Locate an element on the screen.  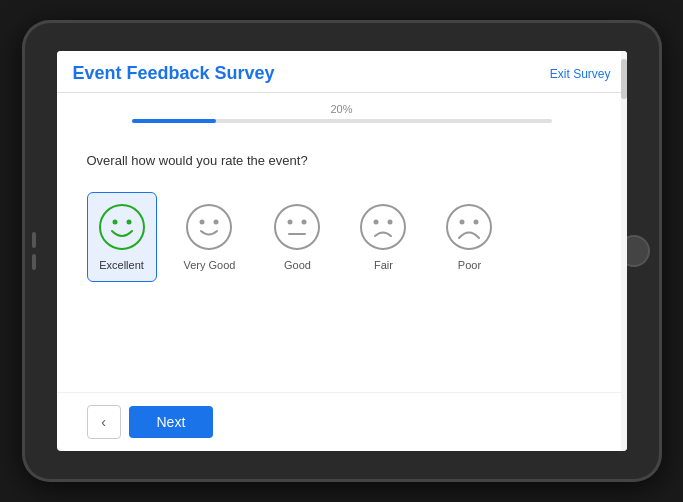
rating-option-poor: Poor is located at coordinates (469, 237).